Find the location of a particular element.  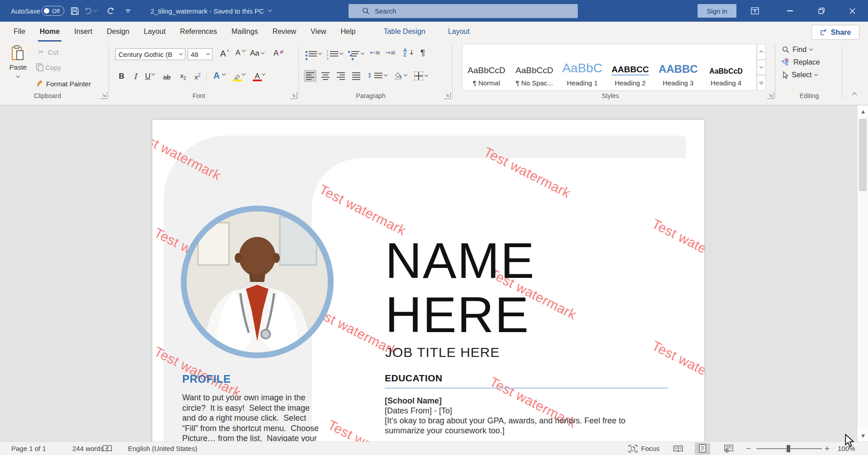

font-name-combo: Century Gothic (B is located at coordinates (150, 54).